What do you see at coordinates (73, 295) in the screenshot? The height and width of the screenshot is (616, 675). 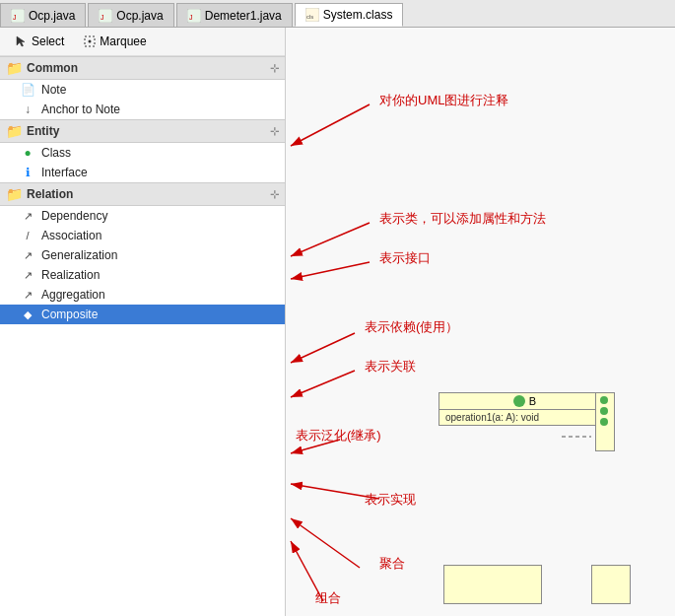 I see `palette-item-aggregation-label: Aggregation` at bounding box center [73, 295].